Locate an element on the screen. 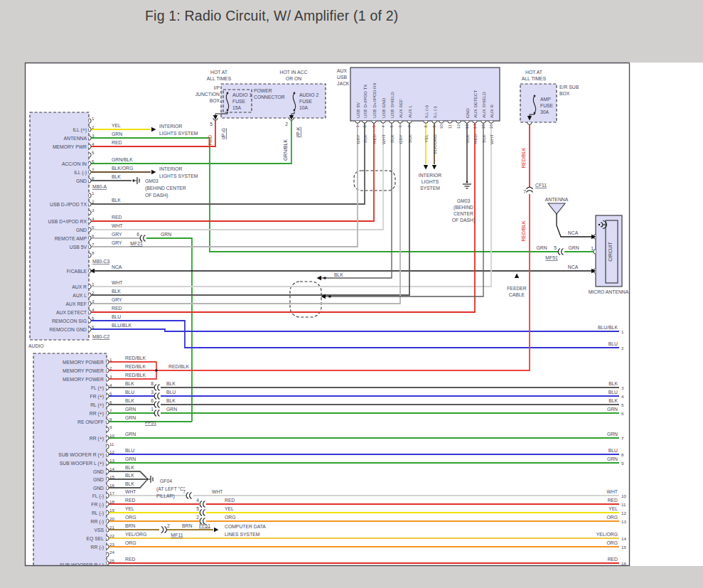  jack-pin-label-aux-r: AUX R is located at coordinates (492, 111).